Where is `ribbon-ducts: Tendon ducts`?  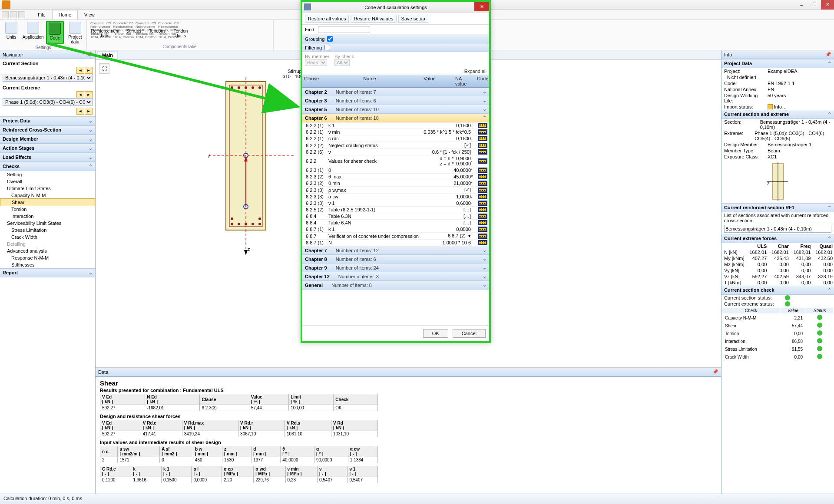
ribbon-ducts: Tendon ducts is located at coordinates (181, 35).